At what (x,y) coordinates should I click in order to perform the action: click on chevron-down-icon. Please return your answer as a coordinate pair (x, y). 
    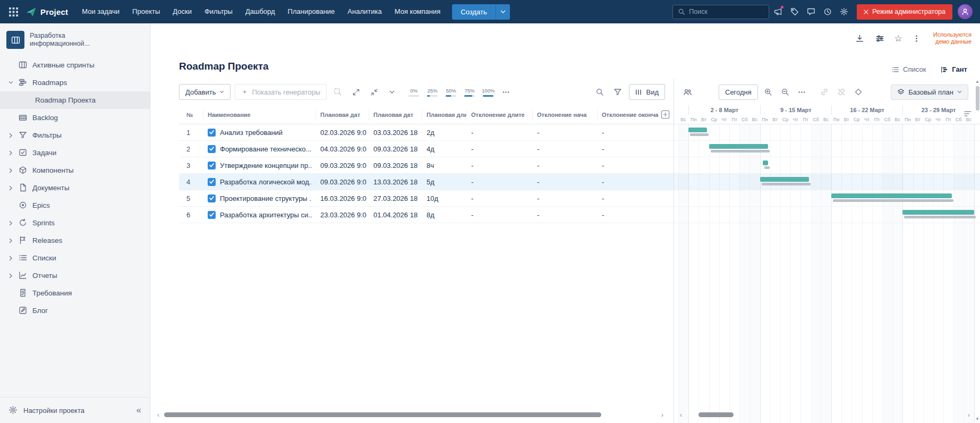
    Looking at the image, I should click on (11, 83).